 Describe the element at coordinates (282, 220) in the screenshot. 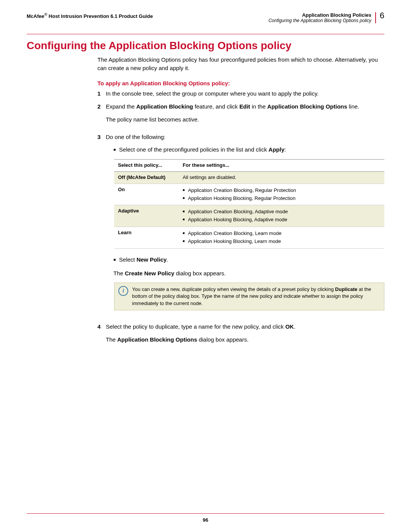

I see `setting-item: Application Hooking Blocking, Adaptive m…` at that location.